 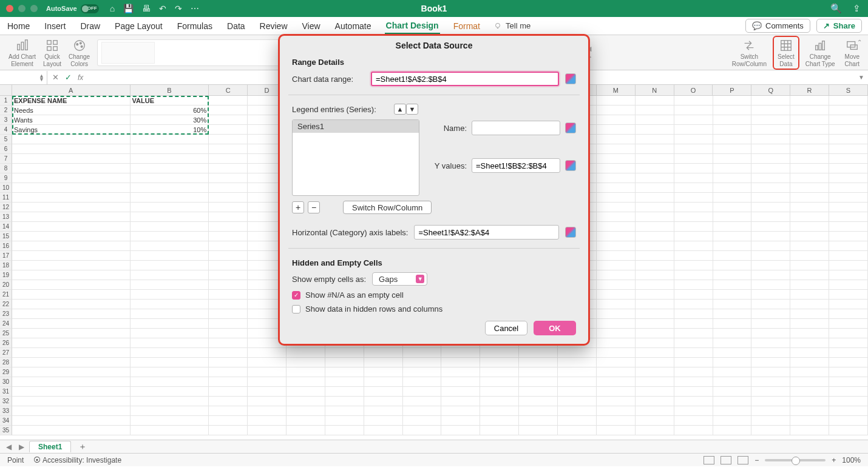 What do you see at coordinates (298, 207) in the screenshot?
I see `add-series-button: +` at bounding box center [298, 207].